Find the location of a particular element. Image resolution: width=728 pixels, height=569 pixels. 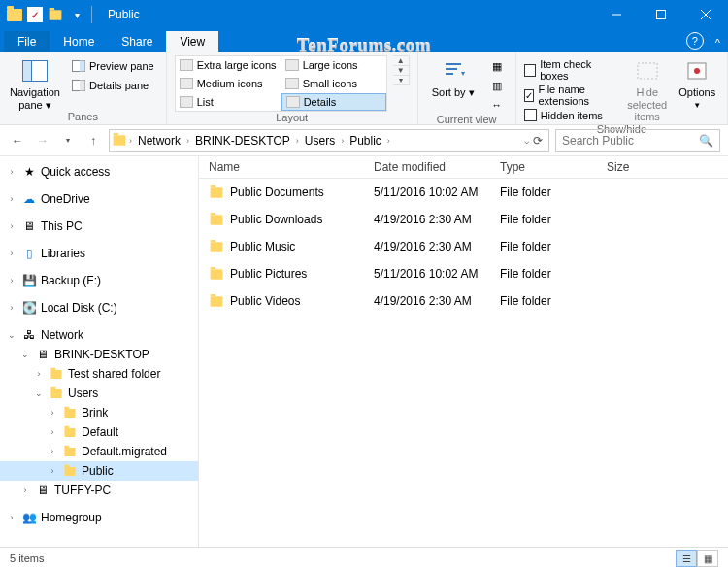

file-row: Public Videos4/19/2016 2:30 AMFile folde… is located at coordinates (464, 301).